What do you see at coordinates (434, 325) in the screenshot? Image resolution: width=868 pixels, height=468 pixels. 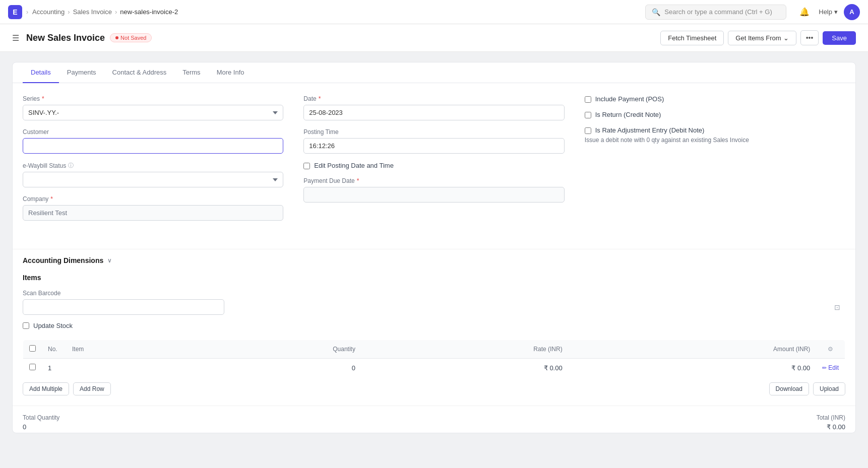 I see `update-stock-row: Update Stock` at bounding box center [434, 325].